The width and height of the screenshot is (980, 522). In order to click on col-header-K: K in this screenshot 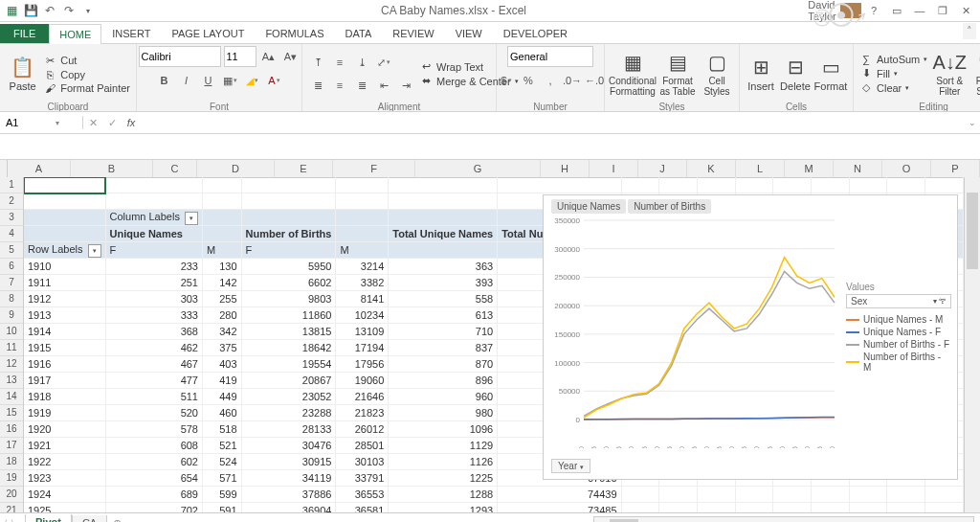, I will do `click(712, 169)`.